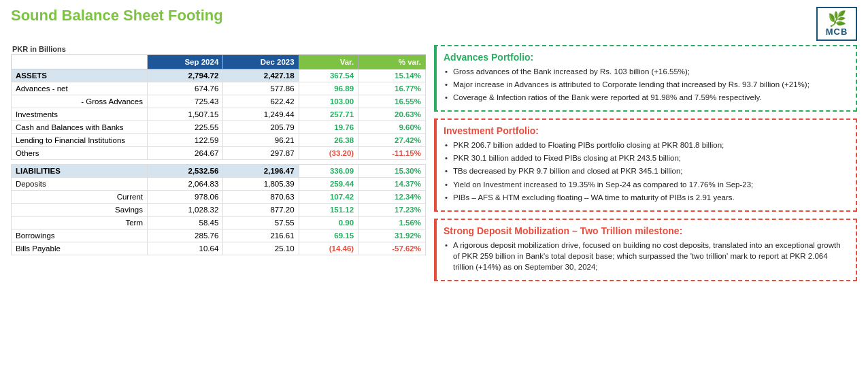  I want to click on row-dec2023: 2,196.47, so click(261, 172).